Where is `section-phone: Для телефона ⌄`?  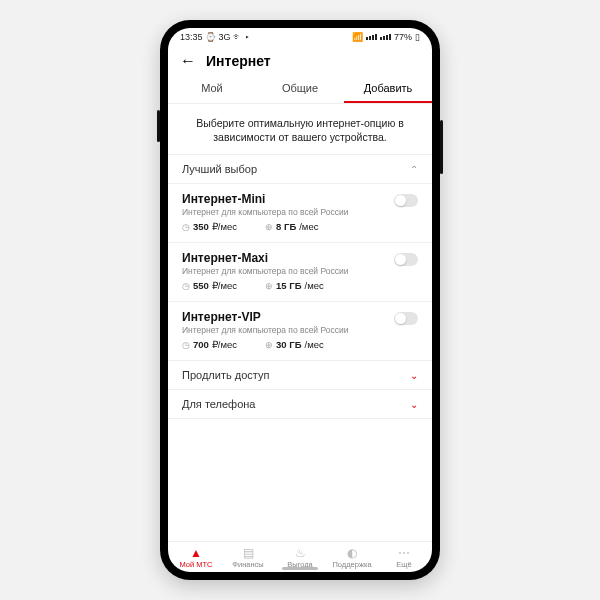
section-phone: Для телефона ⌄ is located at coordinates (300, 404).